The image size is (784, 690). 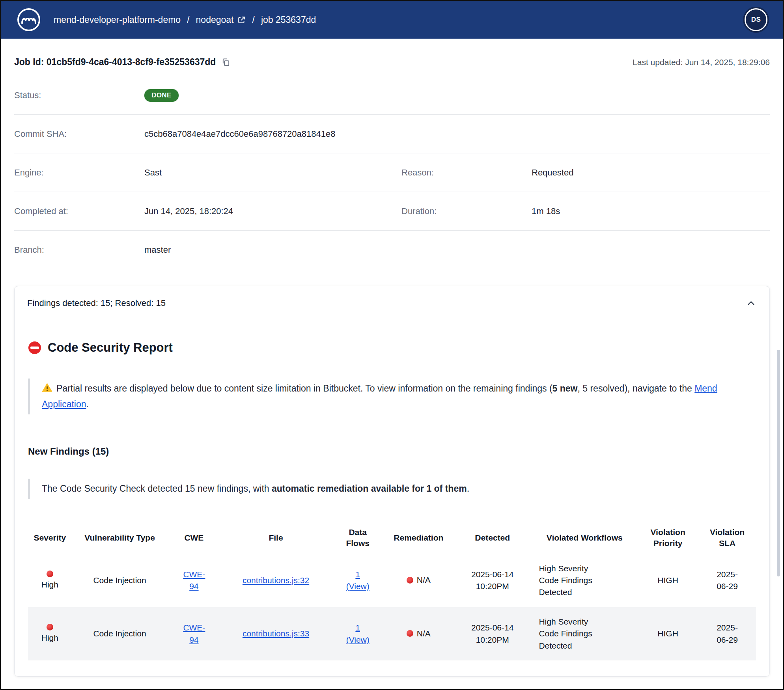 I want to click on col-violation-priority: Violation Priority, so click(x=668, y=538).